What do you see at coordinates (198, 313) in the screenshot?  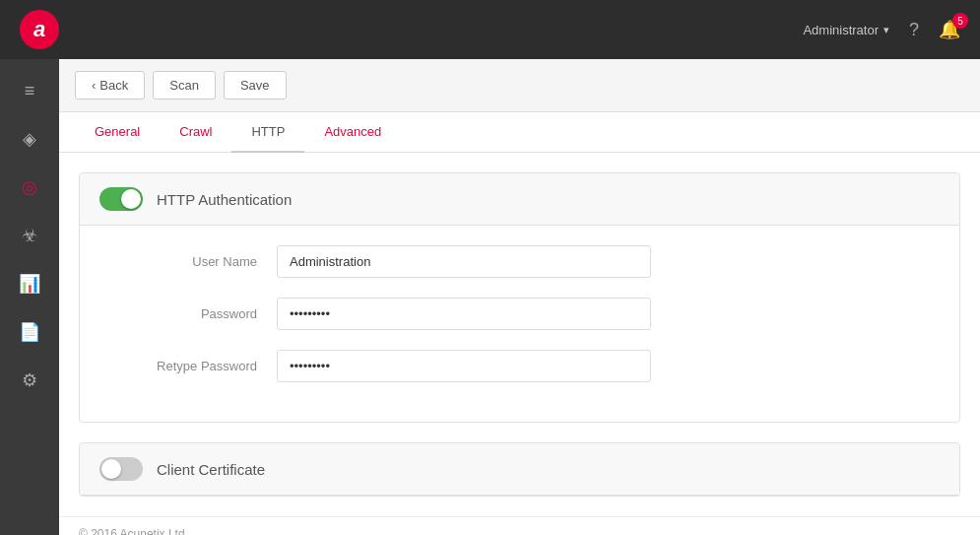 I see `password-label: Password` at bounding box center [198, 313].